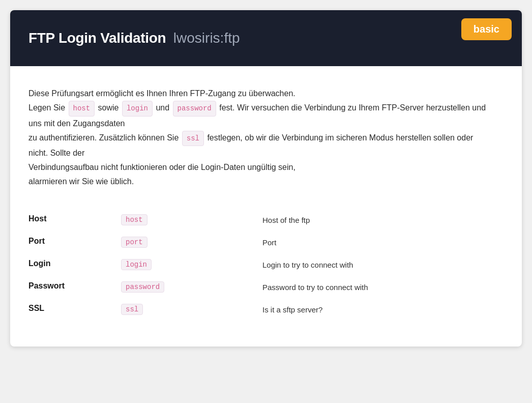  What do you see at coordinates (243, 137) in the screenshot?
I see `desc-line4-end: festlegen, ob wir die` at bounding box center [243, 137].